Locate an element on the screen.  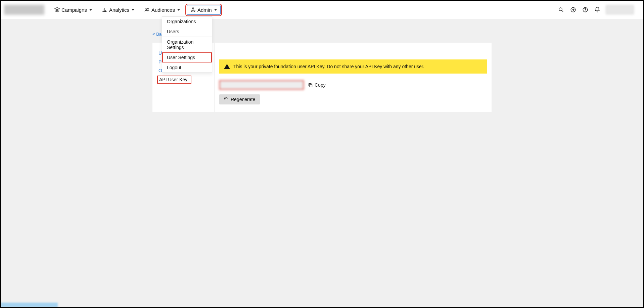
admin-icon is located at coordinates (193, 10).